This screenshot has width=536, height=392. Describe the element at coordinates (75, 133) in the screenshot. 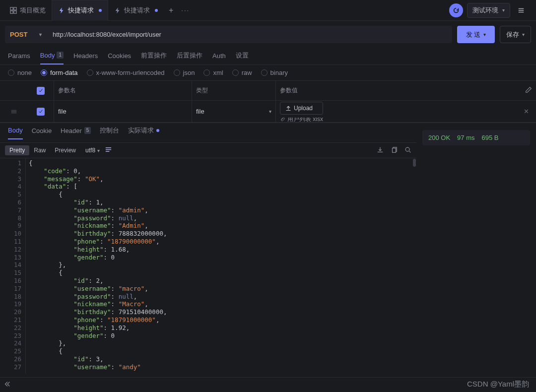

I see `rtab-header: Header5` at that location.